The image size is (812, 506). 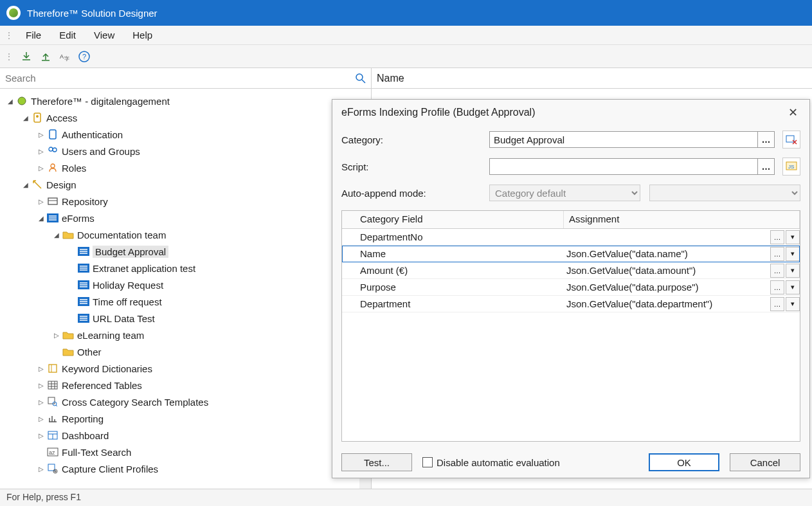 What do you see at coordinates (571, 220) in the screenshot?
I see `grid-header: Category Field Assignment` at bounding box center [571, 220].